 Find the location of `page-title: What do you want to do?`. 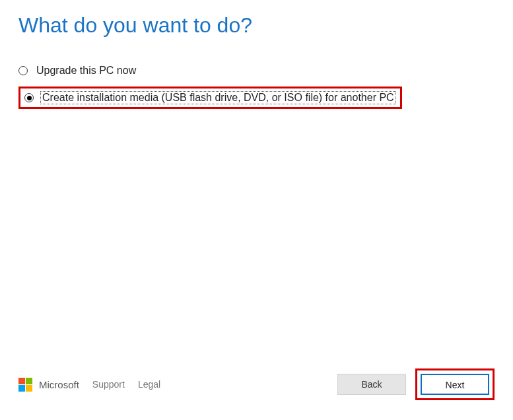

page-title: What do you want to do? is located at coordinates (265, 25).